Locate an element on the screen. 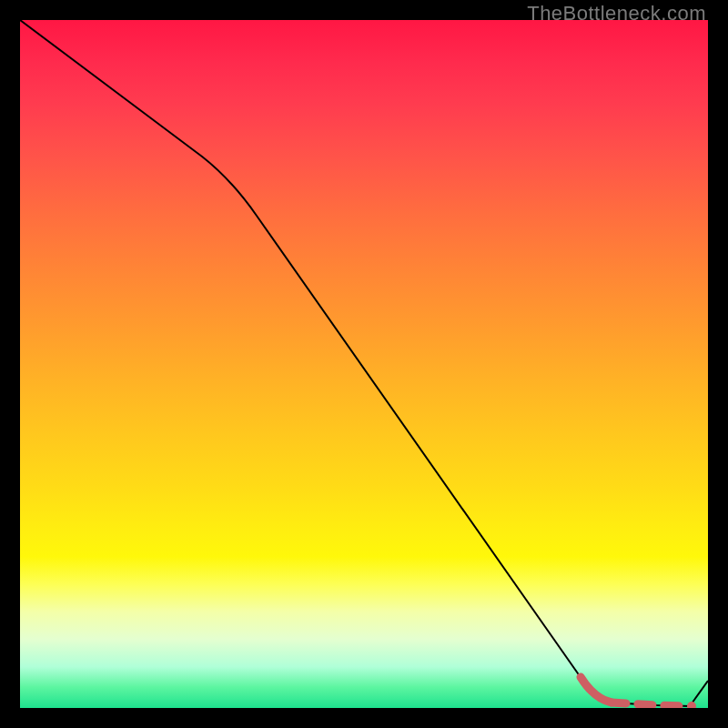 The width and height of the screenshot is (728, 728). highlight-dashed is located at coordinates (647, 704).